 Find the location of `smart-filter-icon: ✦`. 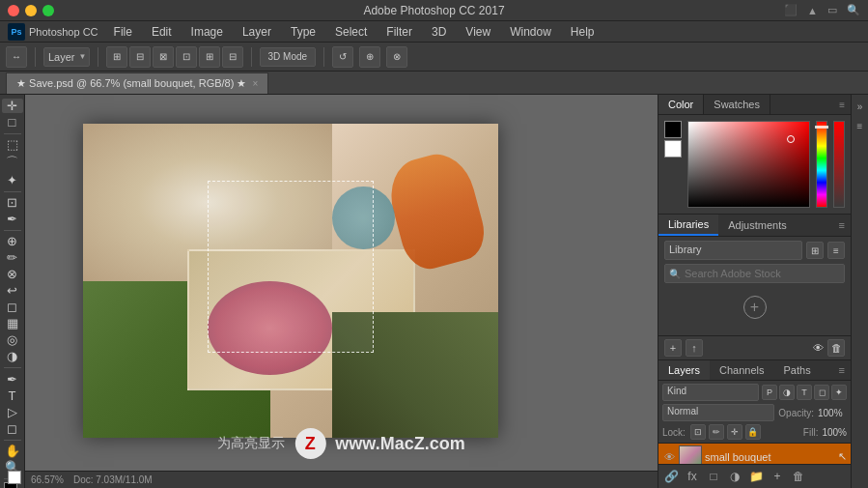

smart-filter-icon: ✦ is located at coordinates (839, 392).